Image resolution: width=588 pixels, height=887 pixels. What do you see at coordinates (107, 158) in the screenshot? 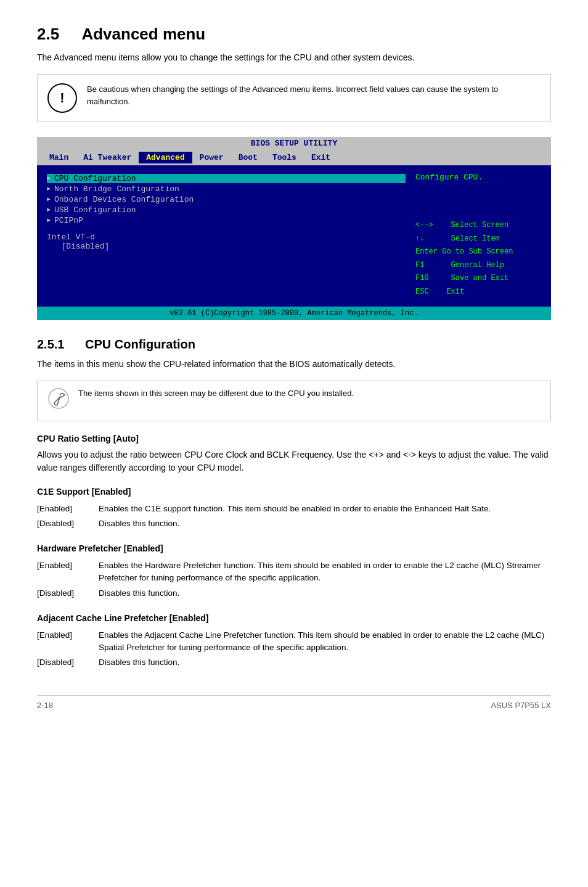
I see `bios-menu-ai-tweaker: Ai Tweaker` at bounding box center [107, 158].